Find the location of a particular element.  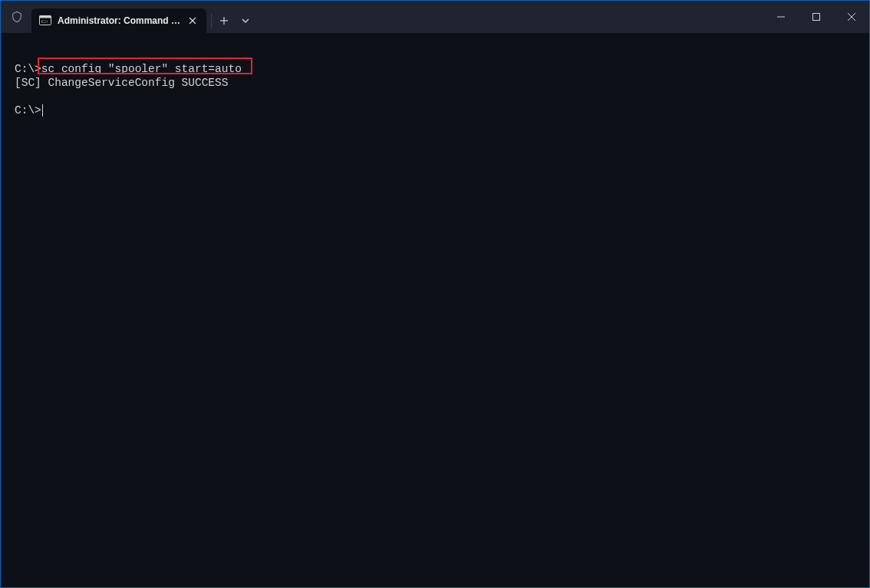

tab-close-button is located at coordinates (193, 21).